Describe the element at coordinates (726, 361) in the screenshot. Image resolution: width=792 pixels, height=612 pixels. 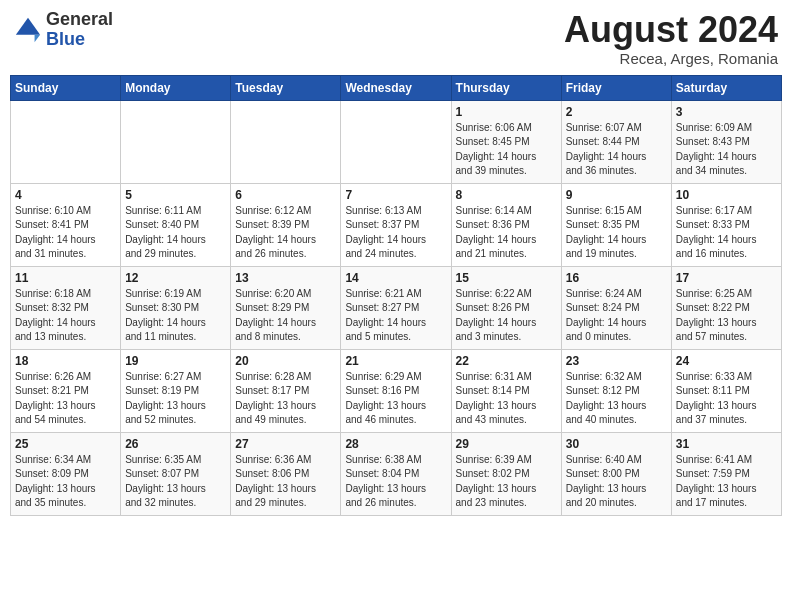
I see `day-number: 24` at that location.